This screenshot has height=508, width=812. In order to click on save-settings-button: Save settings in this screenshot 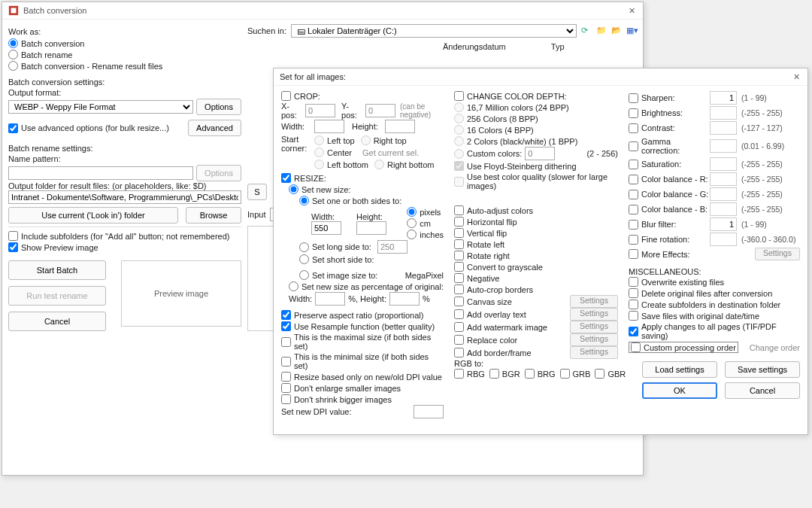, I will do `click(762, 370)`.